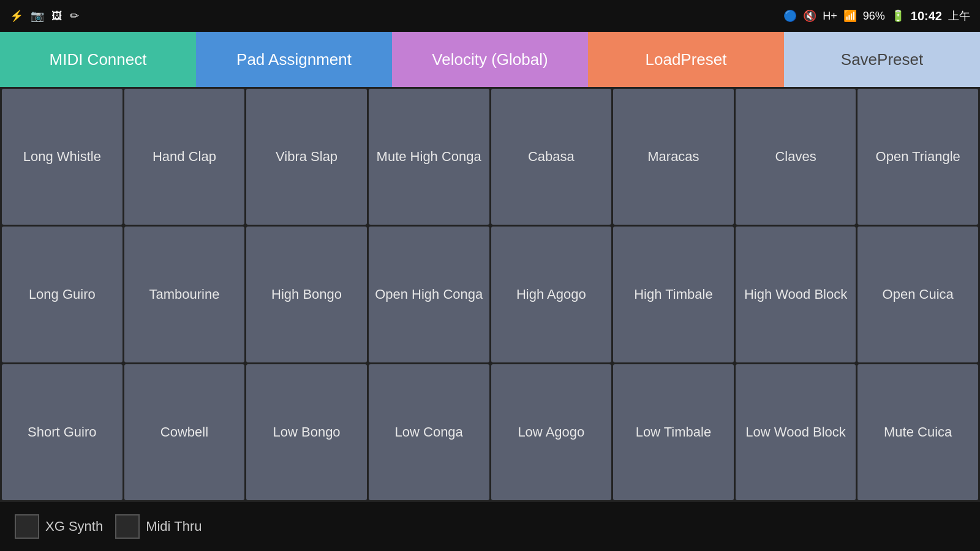  I want to click on tab-bar: MIDI Connect Pad Assignment Velocity (Gl…, so click(490, 59).